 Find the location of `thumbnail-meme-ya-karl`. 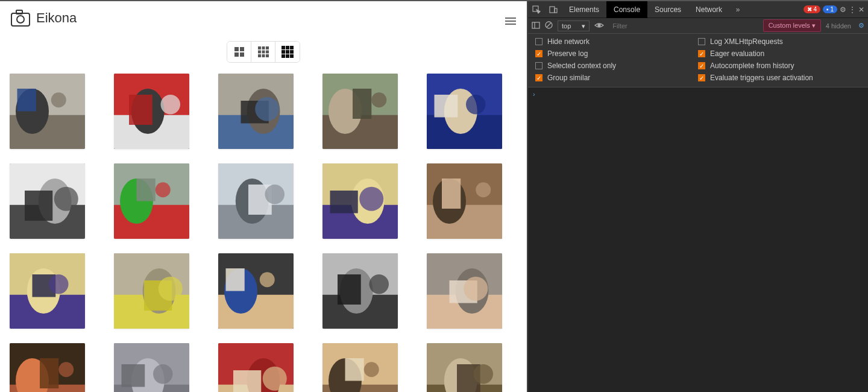

thumbnail-meme-ya-karl is located at coordinates (256, 291).